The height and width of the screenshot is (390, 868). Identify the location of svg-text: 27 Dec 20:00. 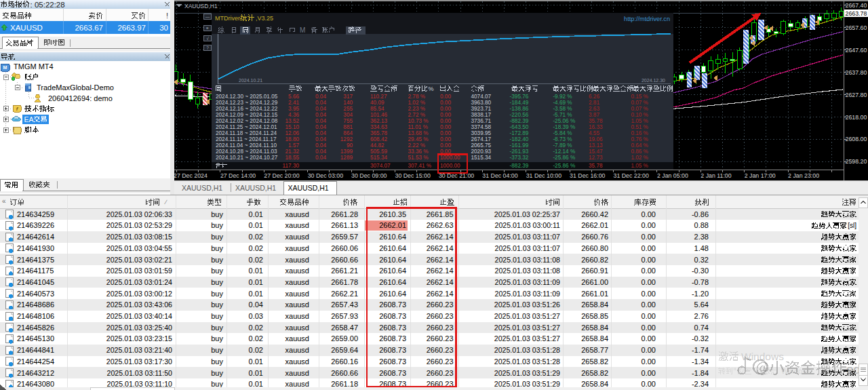
(281, 176).